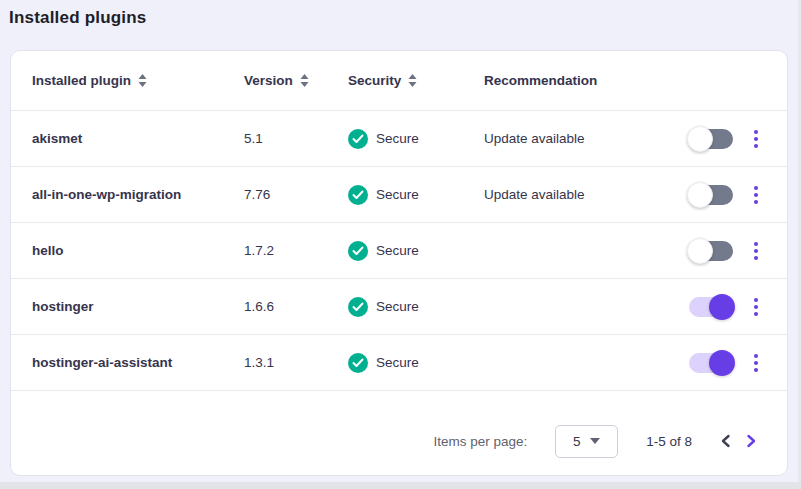 The width and height of the screenshot is (801, 489). I want to click on column-header-installed-plugin: Installed plugin, so click(138, 80).